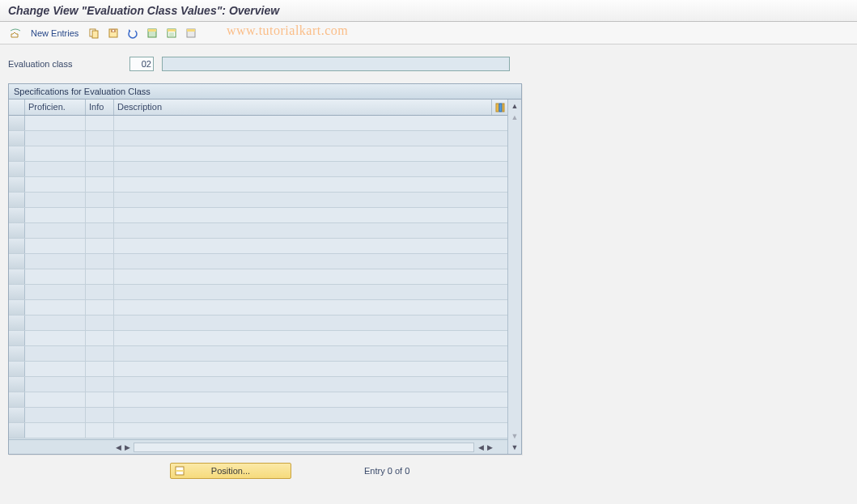 This screenshot has width=857, height=504. I want to click on scroll-up-dim-icon: ▲, so click(515, 117).